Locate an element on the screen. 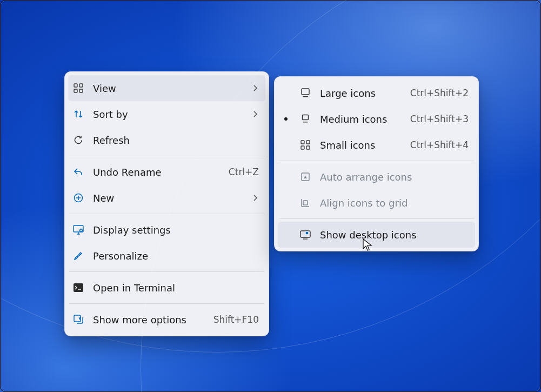 The width and height of the screenshot is (541, 392). menu-item-refresh: Refresh is located at coordinates (166, 140).